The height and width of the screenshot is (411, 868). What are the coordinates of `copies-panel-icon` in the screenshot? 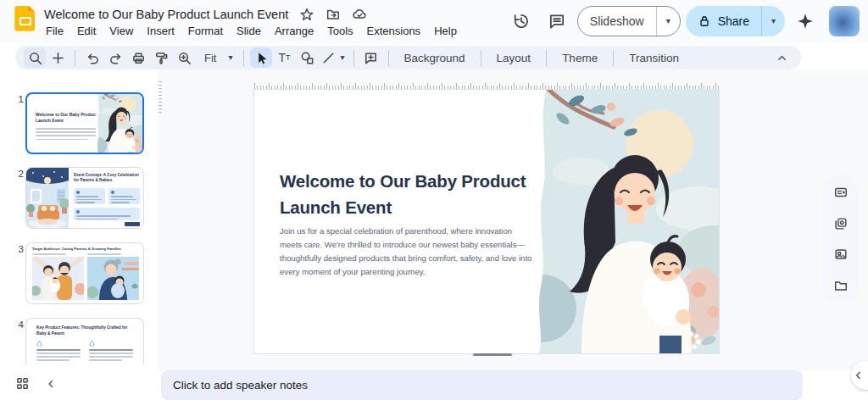 It's located at (841, 224).